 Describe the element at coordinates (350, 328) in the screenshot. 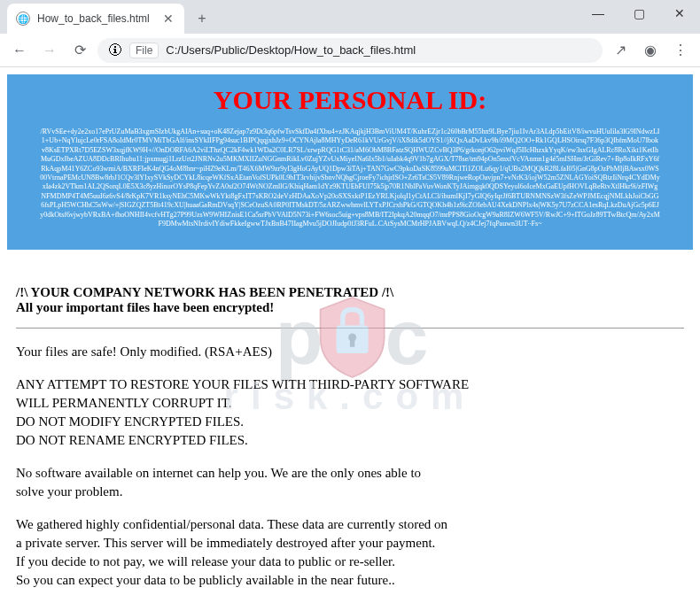

I see `divider` at that location.